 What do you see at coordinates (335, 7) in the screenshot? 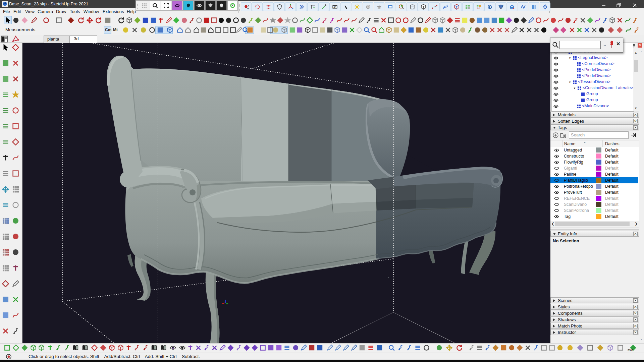
I see `svg-text: A1` at bounding box center [335, 7].